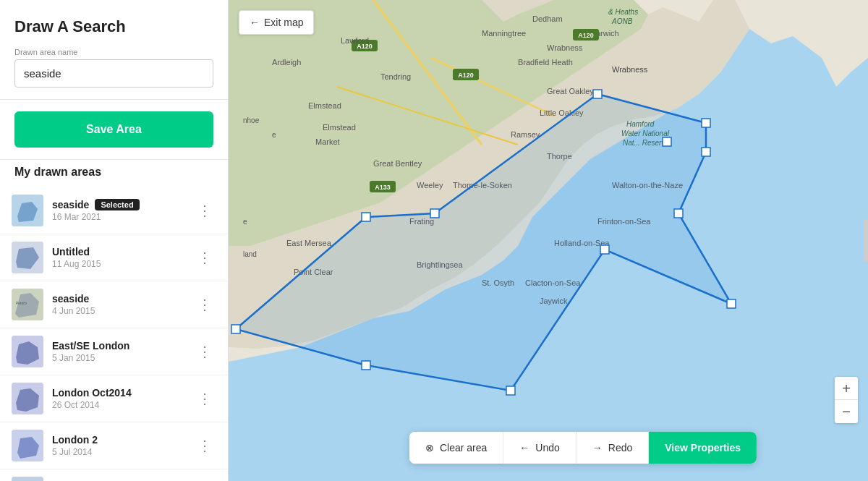 This screenshot has height=481, width=868. What do you see at coordinates (114, 305) in the screenshot?
I see `list-item: Peterb seaside 4 Jun 2015 ⋮` at bounding box center [114, 305].